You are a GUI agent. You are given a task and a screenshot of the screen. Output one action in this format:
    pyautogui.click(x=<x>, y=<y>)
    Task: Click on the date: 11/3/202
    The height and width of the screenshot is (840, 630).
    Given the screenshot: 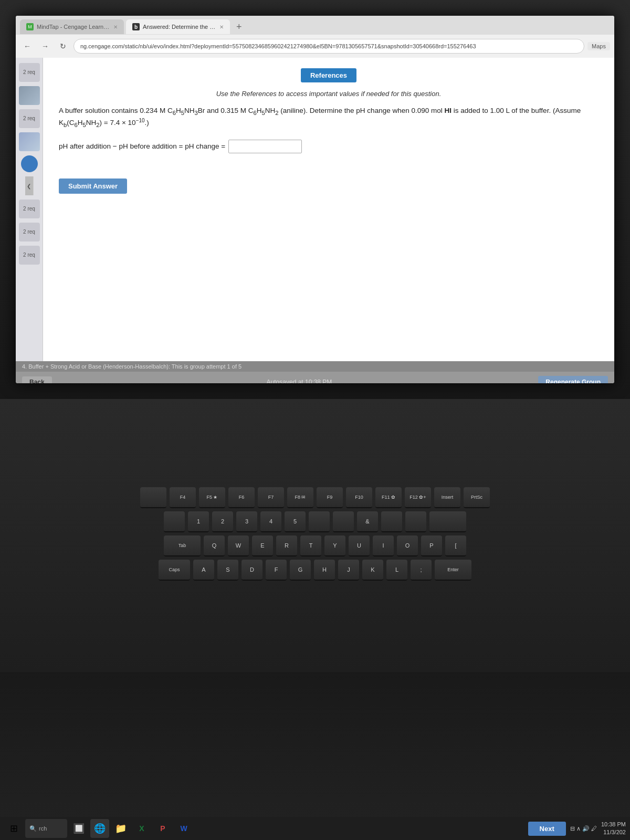 What is the action you would take?
    pyautogui.click(x=613, y=833)
    